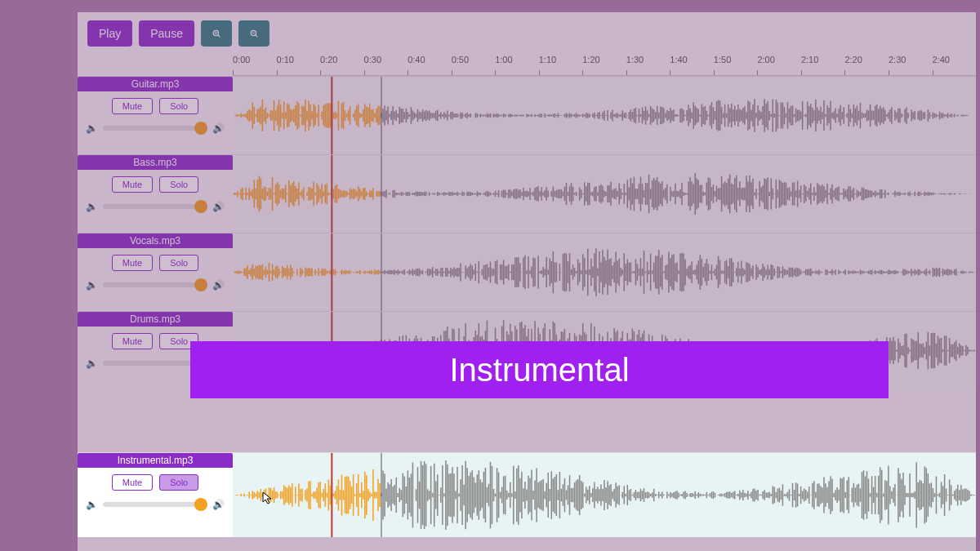 This screenshot has width=980, height=551. I want to click on overlay-banner: Instrumental, so click(539, 370).